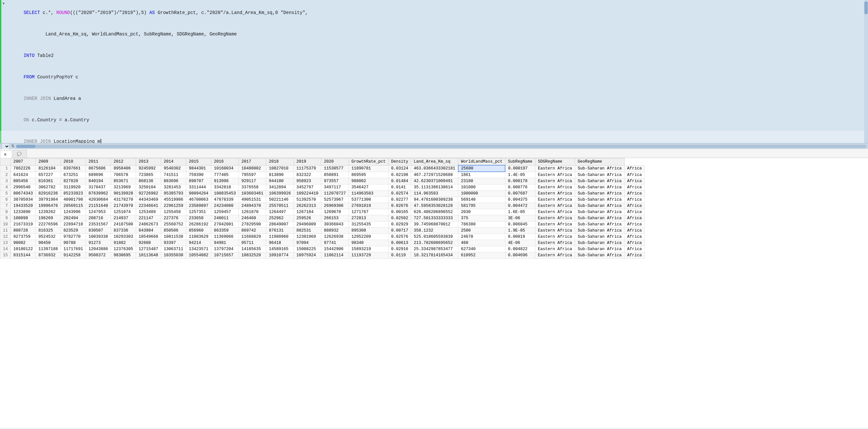 Image resolution: width=868 pixels, height=429 pixels. Describe the element at coordinates (520, 212) in the screenshot. I see `cell-r7-c18: 1.6E-05` at that location.